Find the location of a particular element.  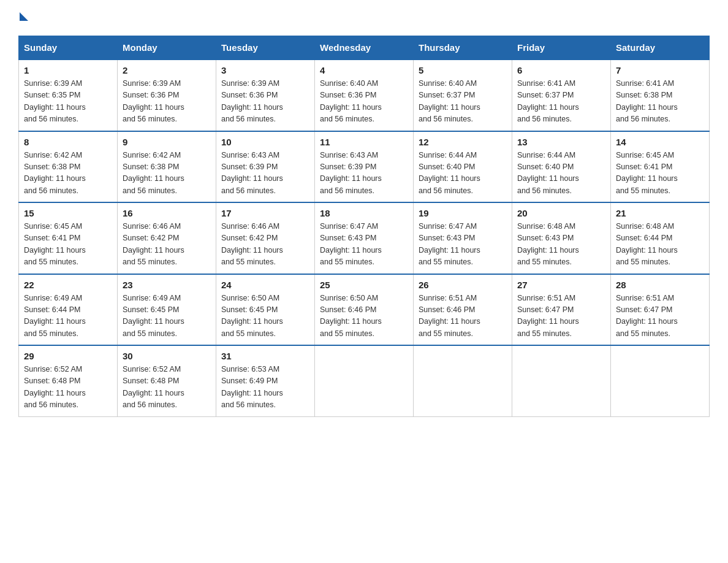

calendar-week-row: 22 Sunrise: 6:49 AMSunset: 6:44 PMDaylig… is located at coordinates (364, 310).